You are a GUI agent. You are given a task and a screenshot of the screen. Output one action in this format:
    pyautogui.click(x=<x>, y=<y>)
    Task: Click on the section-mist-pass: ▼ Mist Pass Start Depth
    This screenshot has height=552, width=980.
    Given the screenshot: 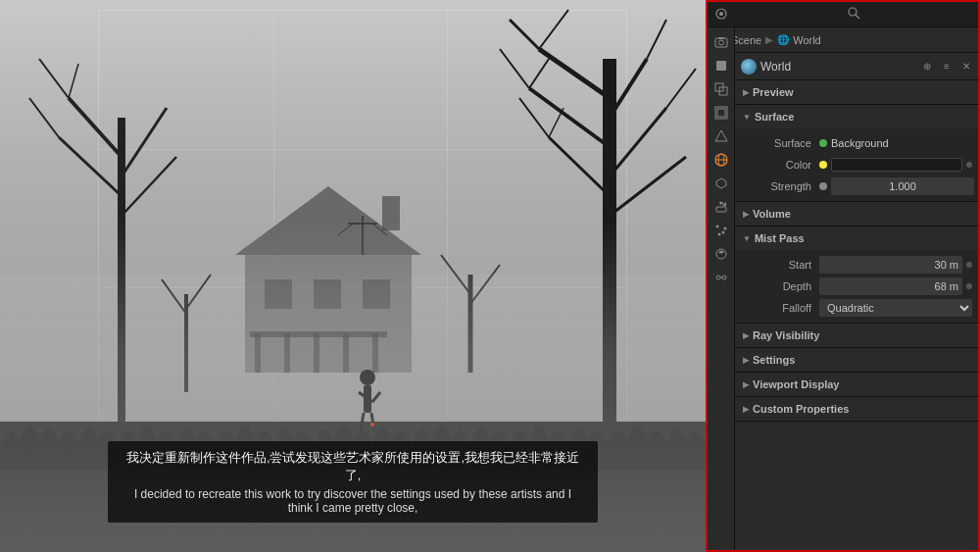 What is the action you would take?
    pyautogui.click(x=858, y=275)
    